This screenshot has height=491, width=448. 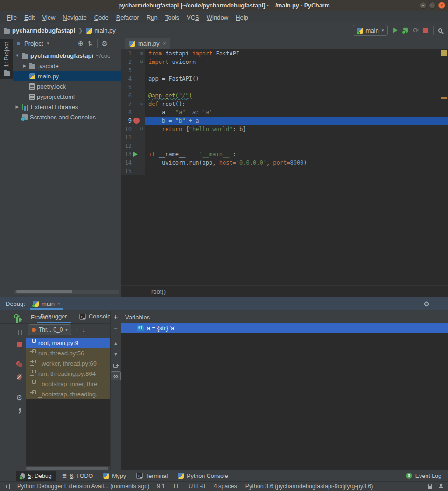 I want to click on code-text: from fastapi import FastAPI, so click(x=296, y=54).